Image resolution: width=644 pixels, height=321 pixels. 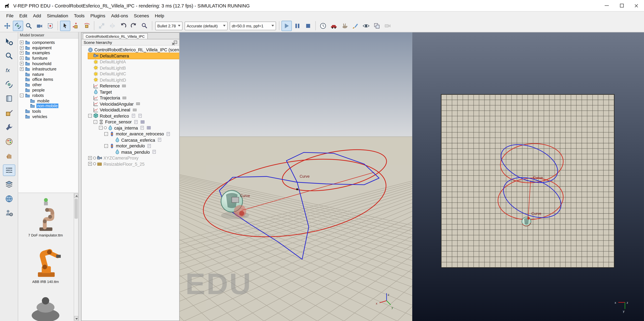 What do you see at coordinates (9, 213) in the screenshot?
I see `user-settings-button` at bounding box center [9, 213].